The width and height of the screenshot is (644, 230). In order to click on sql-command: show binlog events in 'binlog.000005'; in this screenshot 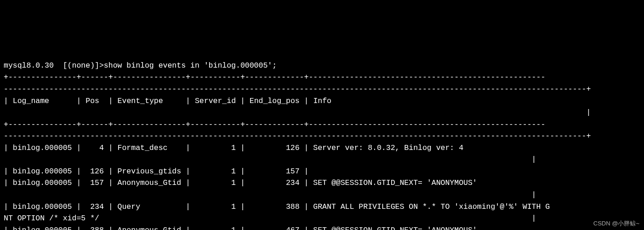, I will do `click(190, 65)`.